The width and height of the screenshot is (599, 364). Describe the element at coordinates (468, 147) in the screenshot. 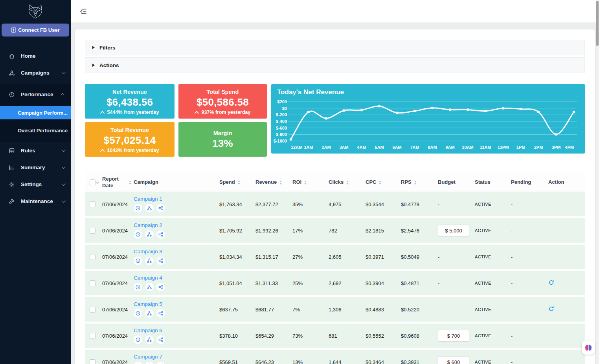

I see `svg-text: 10AM` at that location.